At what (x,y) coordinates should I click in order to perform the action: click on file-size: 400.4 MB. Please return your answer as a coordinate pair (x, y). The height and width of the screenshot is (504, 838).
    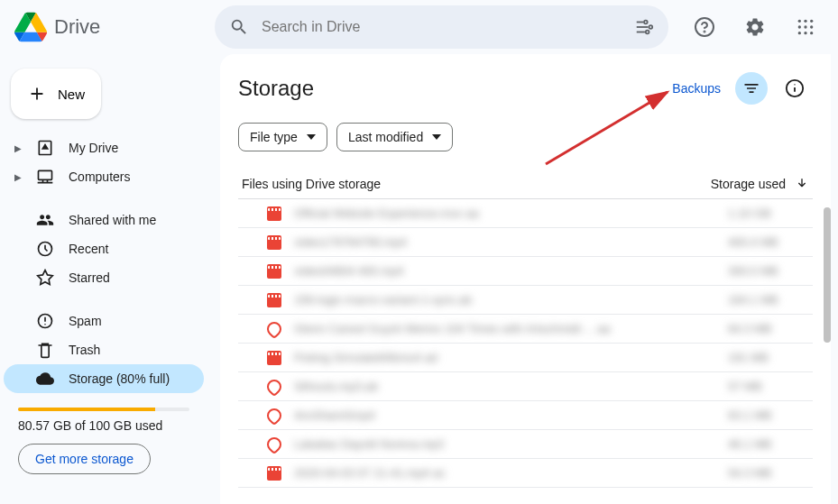
    Looking at the image, I should click on (769, 242).